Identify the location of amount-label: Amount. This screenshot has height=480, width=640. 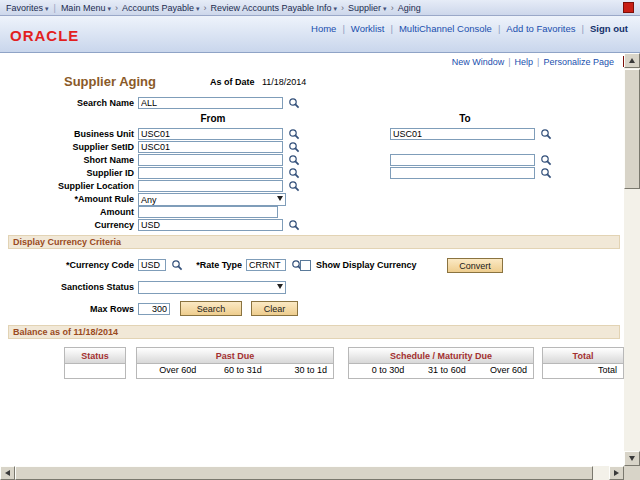
(67, 212).